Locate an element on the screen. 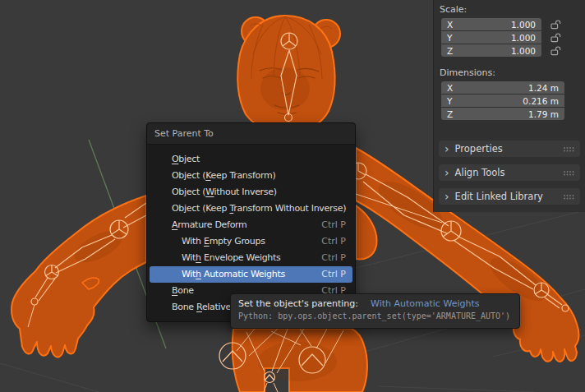  dimensions-z-row: Z 1.79 m is located at coordinates (513, 113).